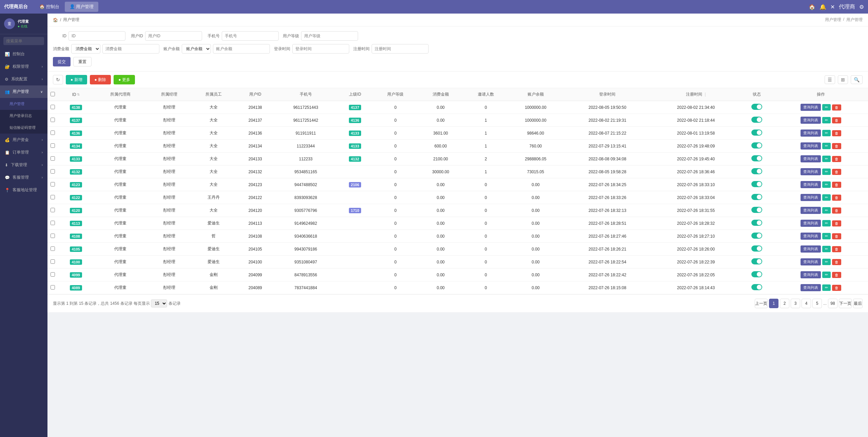  Describe the element at coordinates (806, 303) in the screenshot. I see `page-4-button: 4` at that location.